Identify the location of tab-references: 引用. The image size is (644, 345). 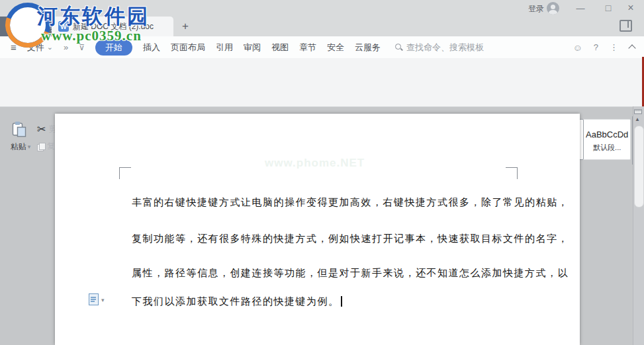
(224, 48).